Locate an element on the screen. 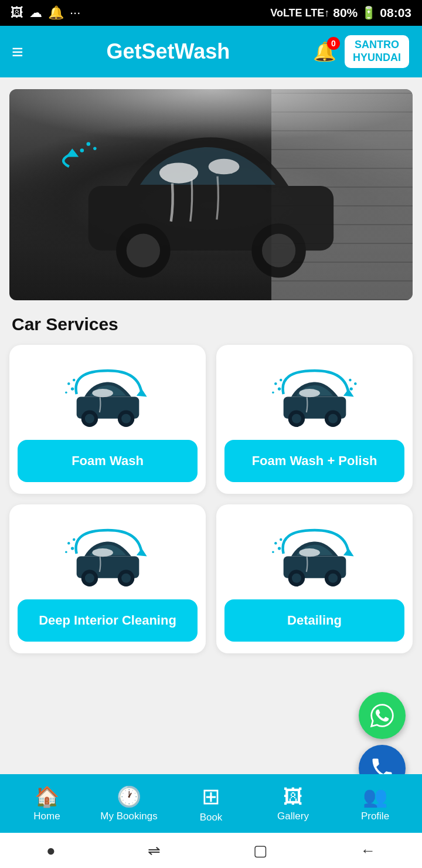 The height and width of the screenshot is (868, 422). header-right-section: 🔔 0 SANTRO HYUNDAI is located at coordinates (362, 52).